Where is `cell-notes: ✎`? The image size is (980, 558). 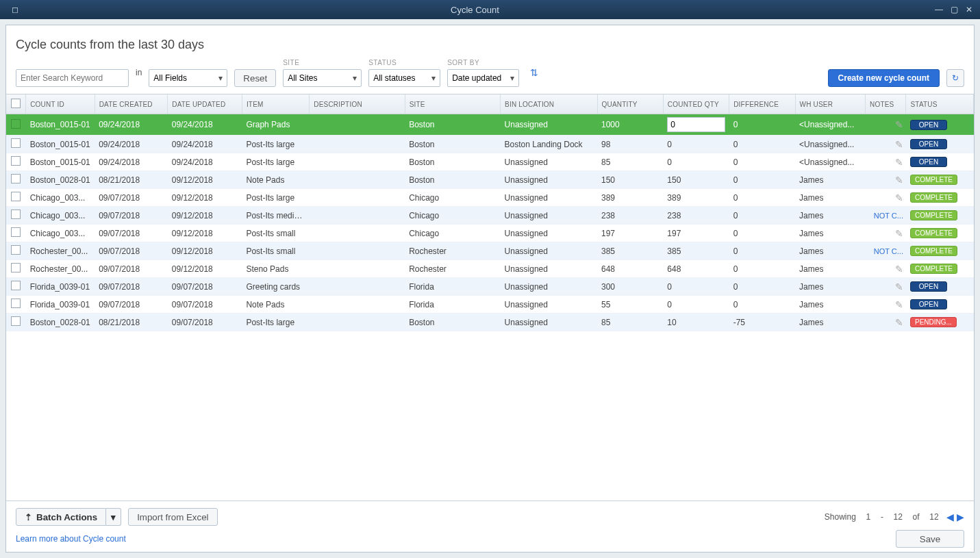
cell-notes: ✎ is located at coordinates (886, 198).